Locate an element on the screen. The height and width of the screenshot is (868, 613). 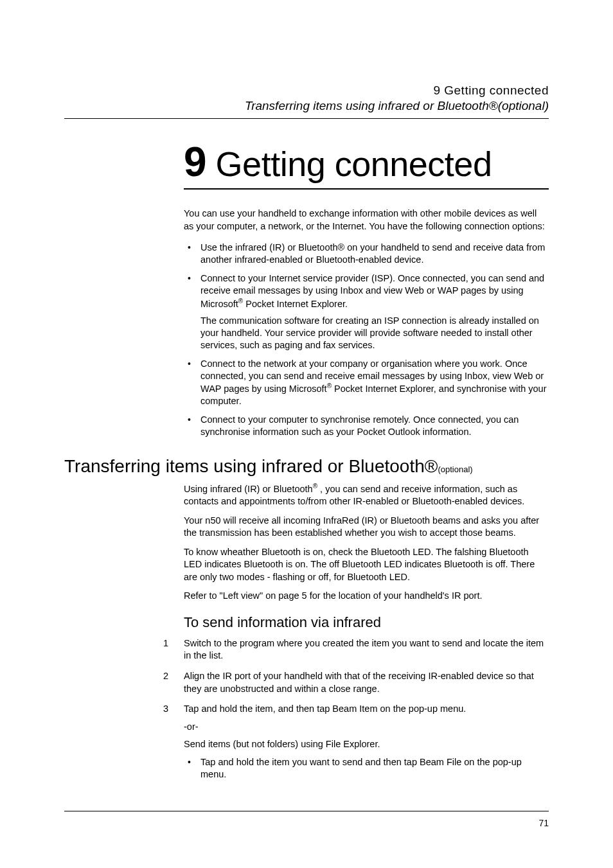
step-or-text: -or- is located at coordinates (366, 727).